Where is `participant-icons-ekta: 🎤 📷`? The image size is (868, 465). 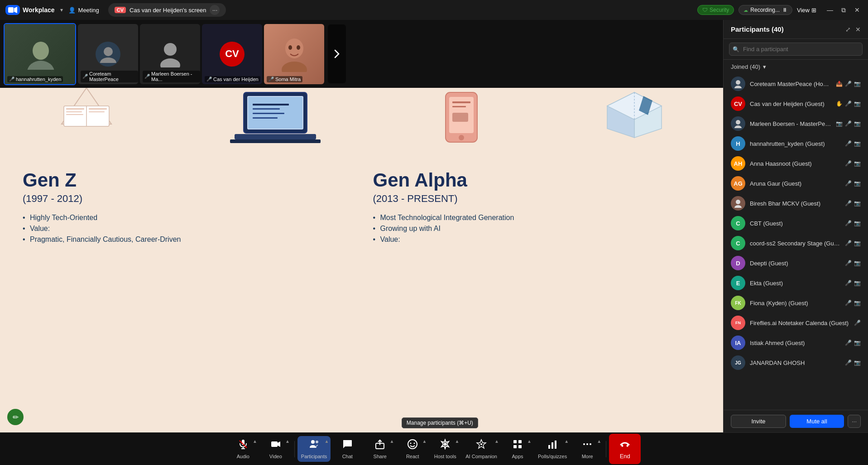
participant-icons-ekta: 🎤 📷 is located at coordinates (853, 283).